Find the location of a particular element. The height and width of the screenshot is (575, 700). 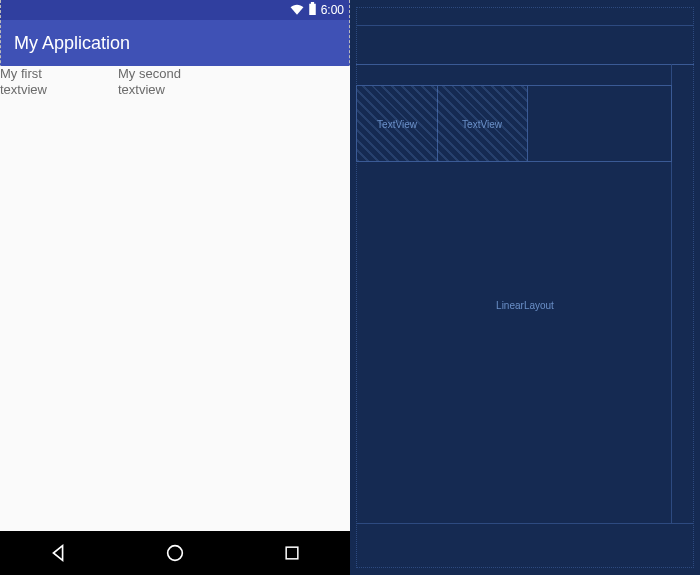

blueprint-scroll-gutter is located at coordinates (682, 294).